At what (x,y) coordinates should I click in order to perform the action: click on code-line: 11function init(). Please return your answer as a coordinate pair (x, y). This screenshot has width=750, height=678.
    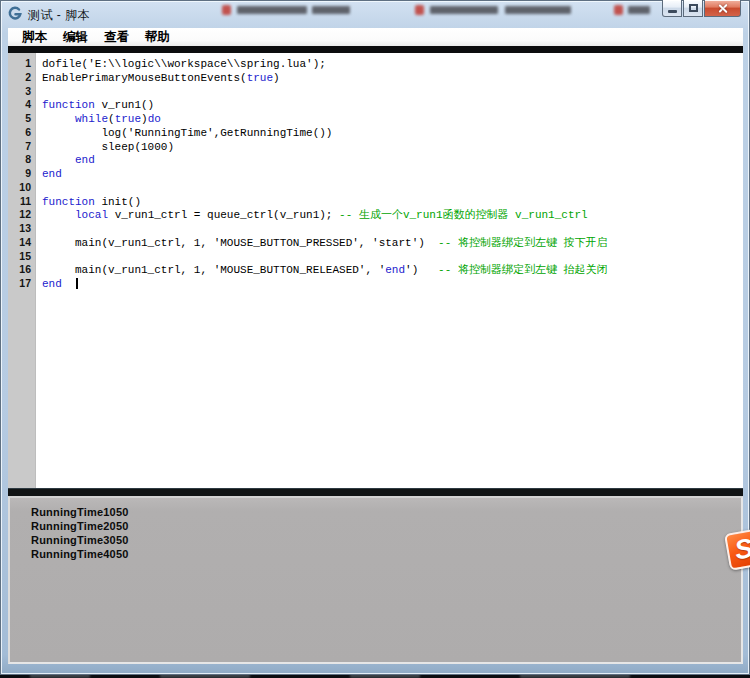
    Looking at the image, I should click on (376, 202).